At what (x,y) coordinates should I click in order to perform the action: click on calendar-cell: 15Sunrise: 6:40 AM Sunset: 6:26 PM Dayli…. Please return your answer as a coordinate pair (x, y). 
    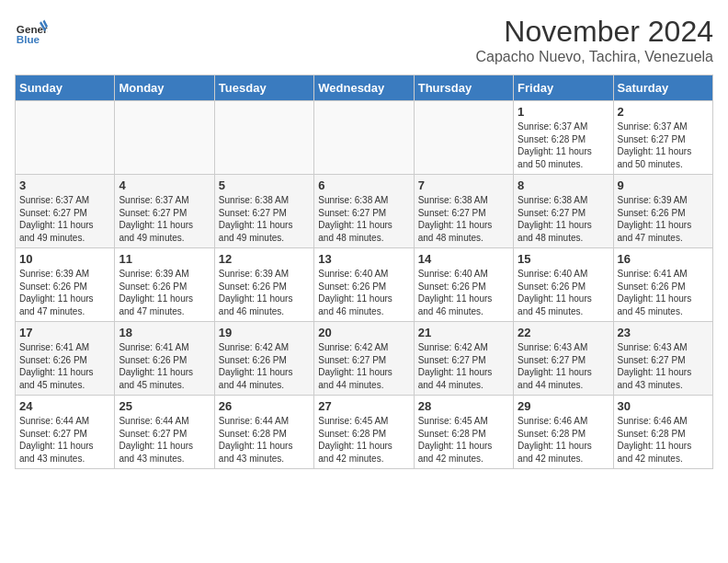
    Looking at the image, I should click on (563, 285).